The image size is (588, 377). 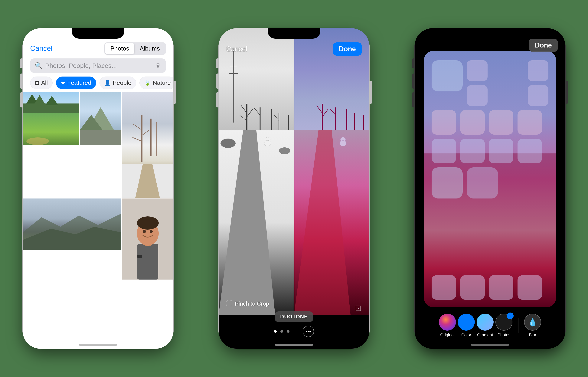 What do you see at coordinates (98, 83) in the screenshot?
I see `filter-bar: ⊞ All ★ Featured 👤 People 🍃 Nature` at bounding box center [98, 83].